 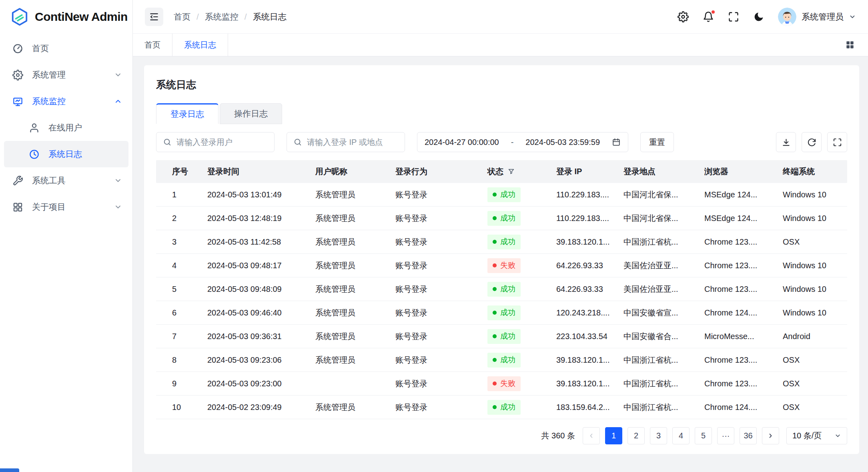 I want to click on table-row: 62024-05-03 09:46:40系统管理员账号登录成功120.243.2…, so click(x=502, y=313).